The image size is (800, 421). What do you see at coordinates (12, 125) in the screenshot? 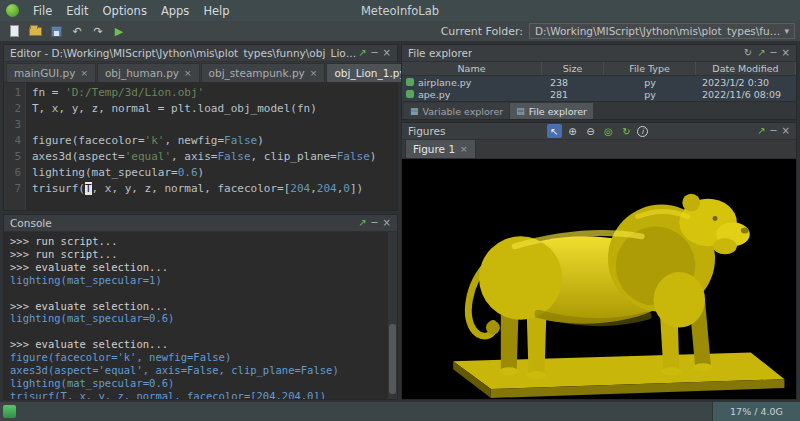
I see `line-number: 3` at bounding box center [12, 125].